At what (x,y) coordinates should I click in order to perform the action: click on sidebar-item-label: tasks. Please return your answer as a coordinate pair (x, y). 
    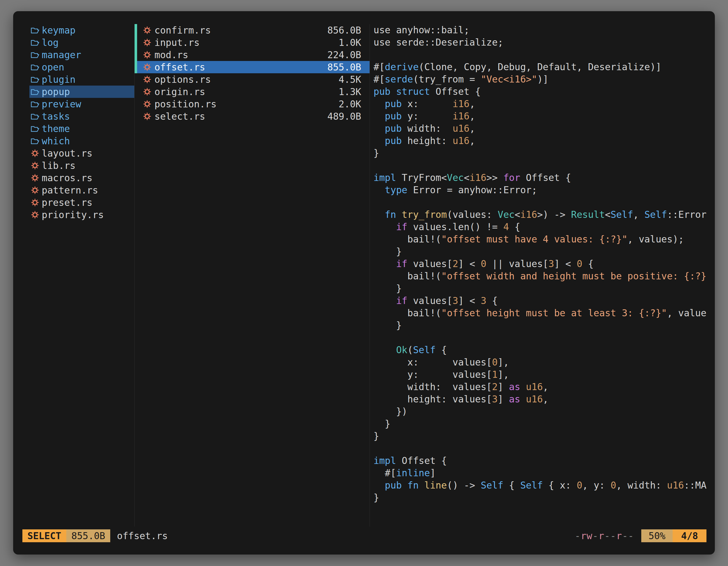
    Looking at the image, I should click on (56, 117).